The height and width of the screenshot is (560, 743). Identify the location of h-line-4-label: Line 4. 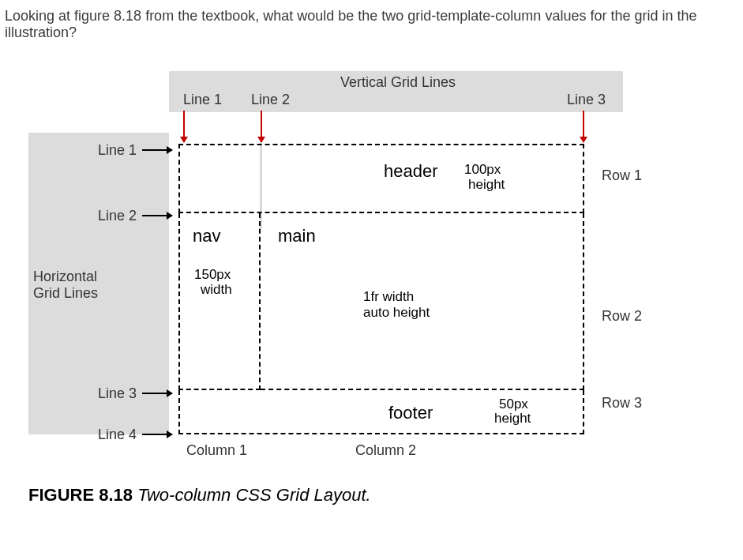
(117, 434).